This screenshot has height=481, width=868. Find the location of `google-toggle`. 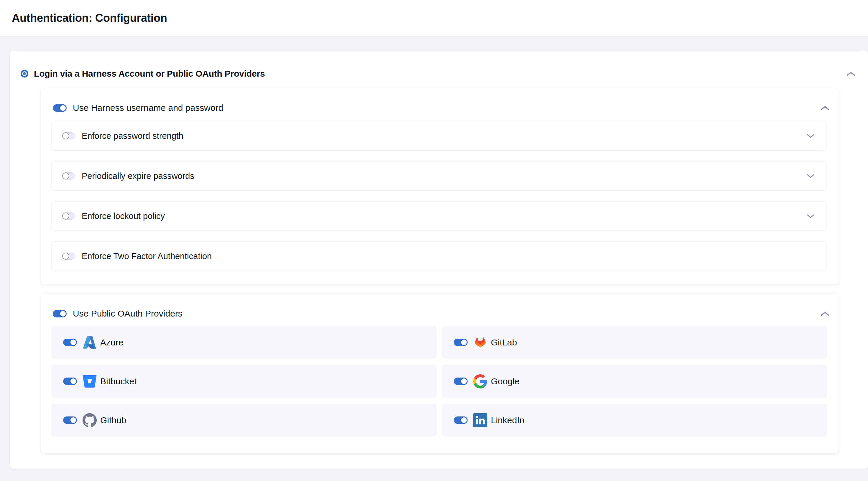

google-toggle is located at coordinates (461, 381).